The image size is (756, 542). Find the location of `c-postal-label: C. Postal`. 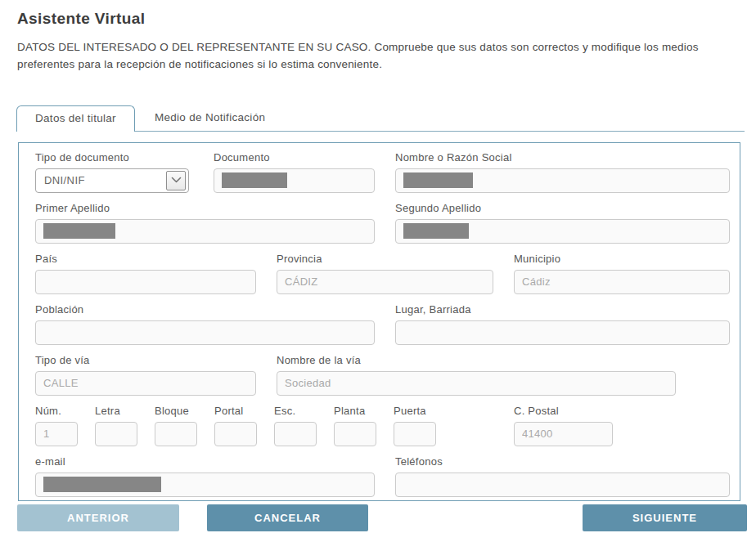

c-postal-label: C. Postal is located at coordinates (563, 411).